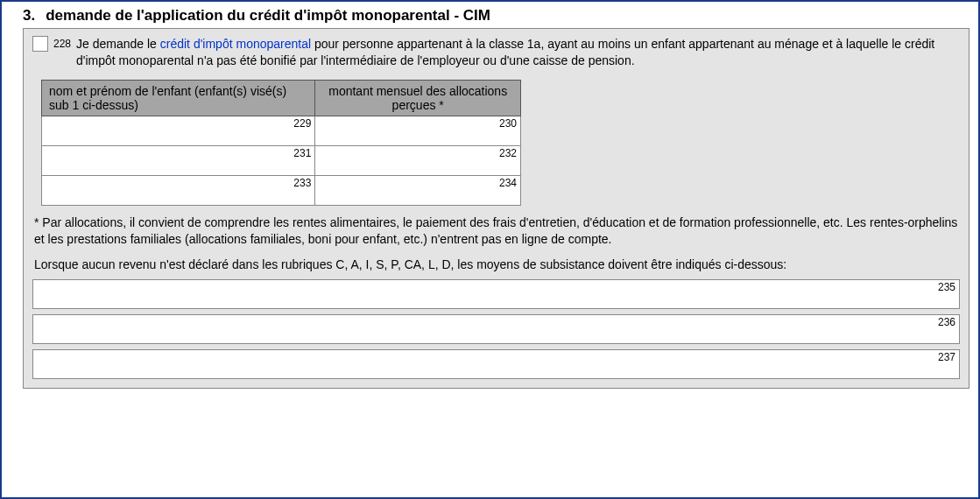 The image size is (980, 499). What do you see at coordinates (302, 153) in the screenshot?
I see `field-code: 231` at bounding box center [302, 153].